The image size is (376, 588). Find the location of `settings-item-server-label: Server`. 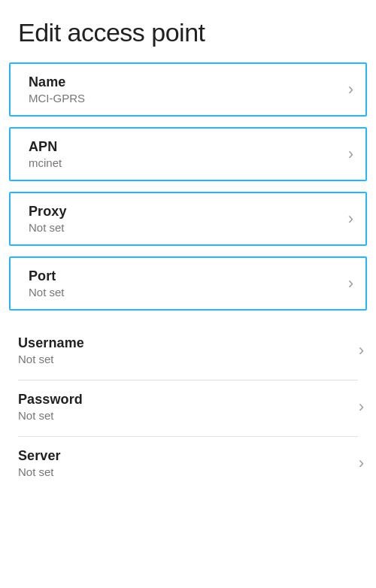

settings-item-server-label: Server is located at coordinates (39, 456).